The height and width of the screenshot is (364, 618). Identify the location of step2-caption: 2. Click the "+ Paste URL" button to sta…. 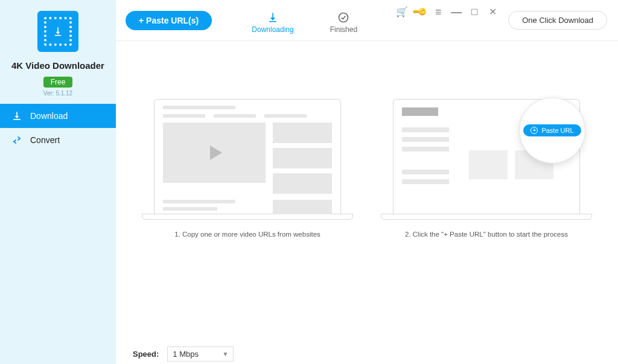
(486, 234).